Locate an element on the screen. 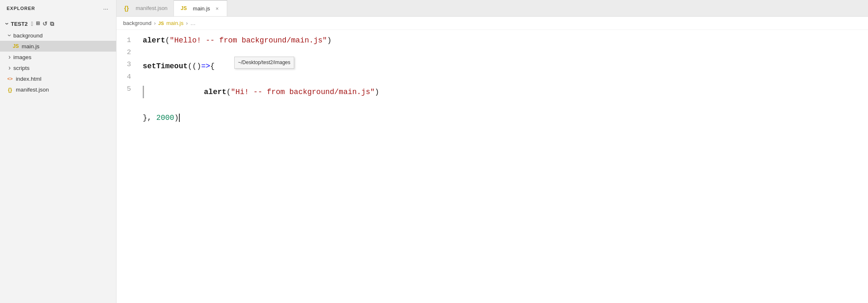 The width and height of the screenshot is (868, 303). breadcrumb-main-js: main.js is located at coordinates (175, 23).